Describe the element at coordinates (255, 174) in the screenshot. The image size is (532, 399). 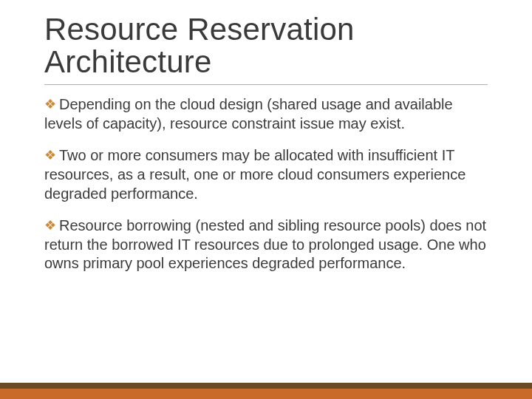
I see `bullet-text: Two or more consumers may be allocated w…` at that location.